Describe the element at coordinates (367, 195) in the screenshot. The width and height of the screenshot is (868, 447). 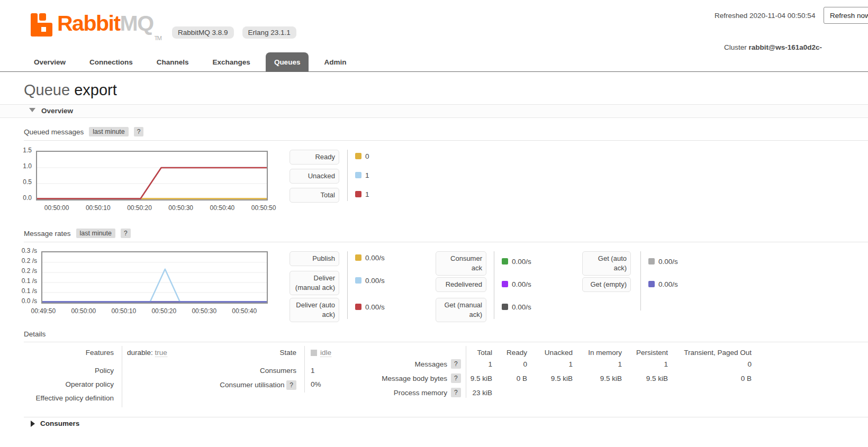
I see `total-value: 1` at that location.